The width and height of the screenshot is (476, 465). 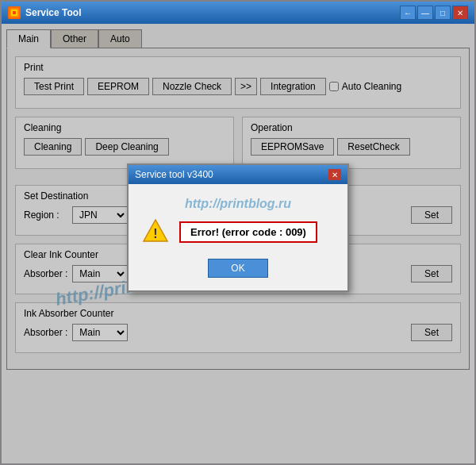 What do you see at coordinates (44, 13) in the screenshot?
I see `title-bar-left: Service Tool` at bounding box center [44, 13].